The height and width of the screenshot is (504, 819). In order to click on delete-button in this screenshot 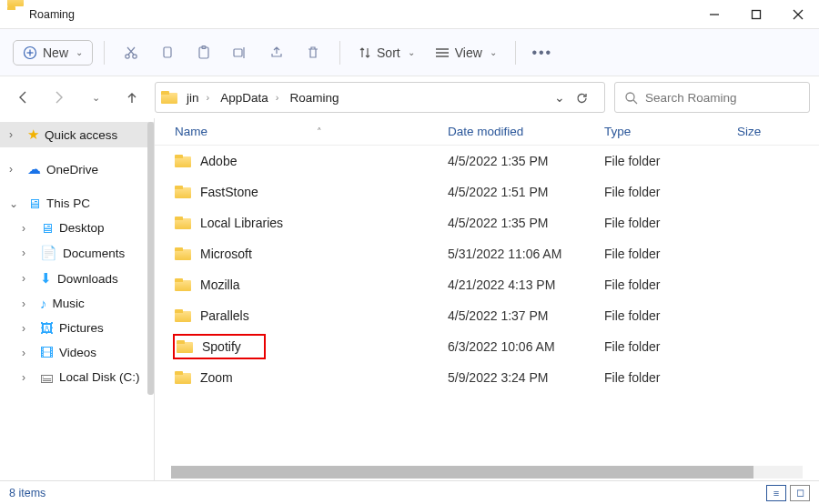, I will do `click(313, 53)`.